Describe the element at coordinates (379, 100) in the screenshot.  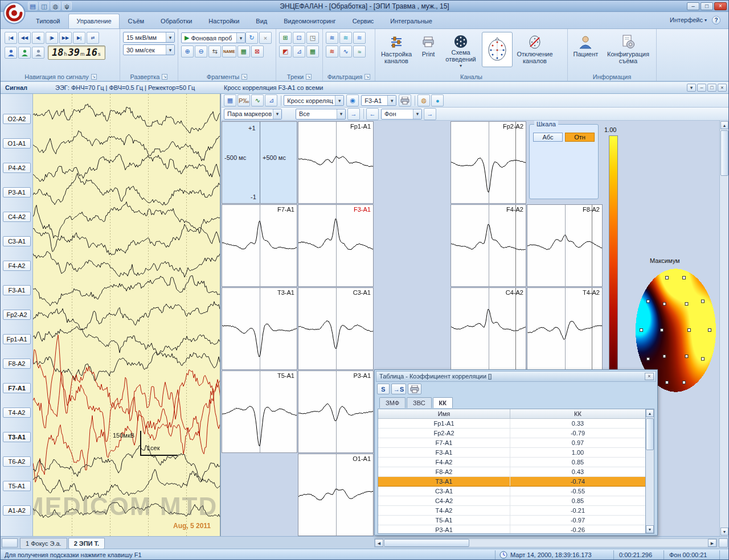
I see `channel-select: F3-A1` at that location.